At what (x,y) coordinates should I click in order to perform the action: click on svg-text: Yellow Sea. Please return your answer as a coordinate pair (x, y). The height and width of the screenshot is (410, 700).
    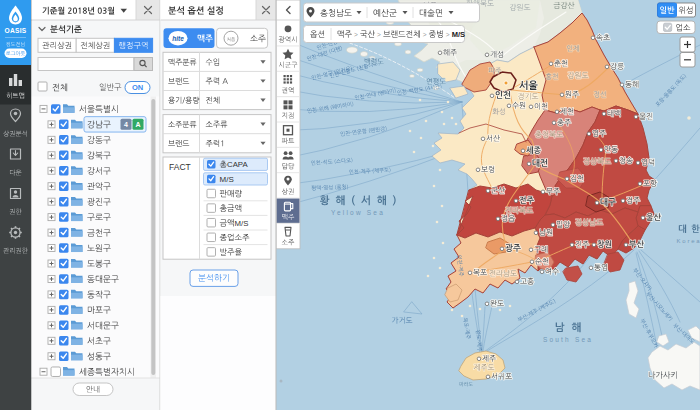
    Looking at the image, I should click on (358, 212).